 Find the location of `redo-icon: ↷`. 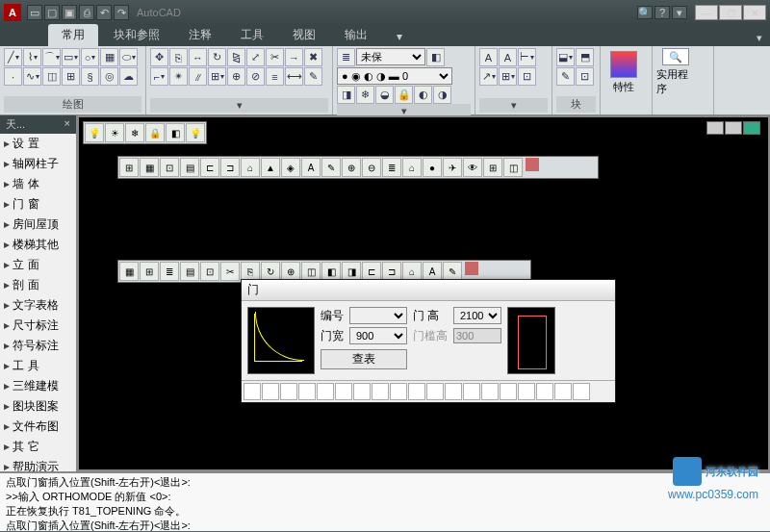

redo-icon: ↷ is located at coordinates (121, 13).